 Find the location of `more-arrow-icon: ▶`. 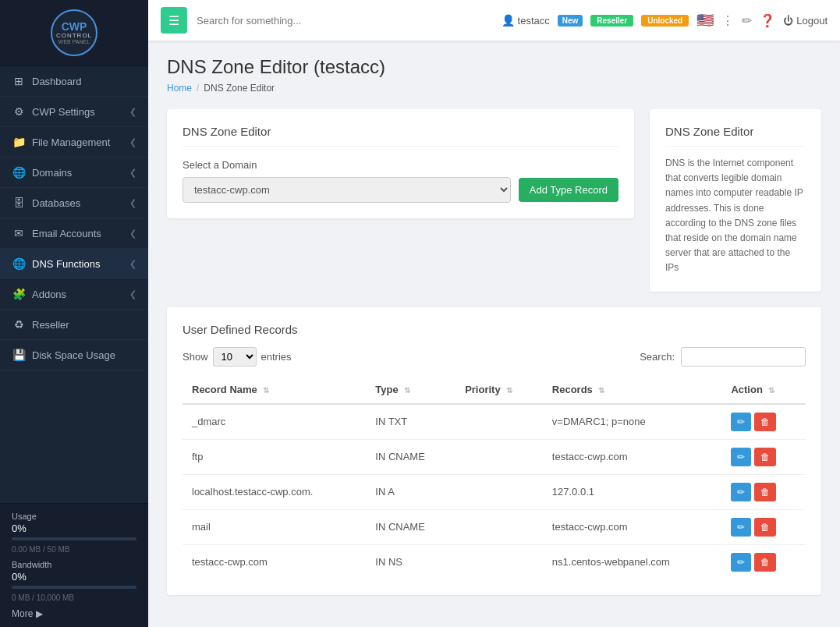

more-arrow-icon: ▶ is located at coordinates (39, 614).